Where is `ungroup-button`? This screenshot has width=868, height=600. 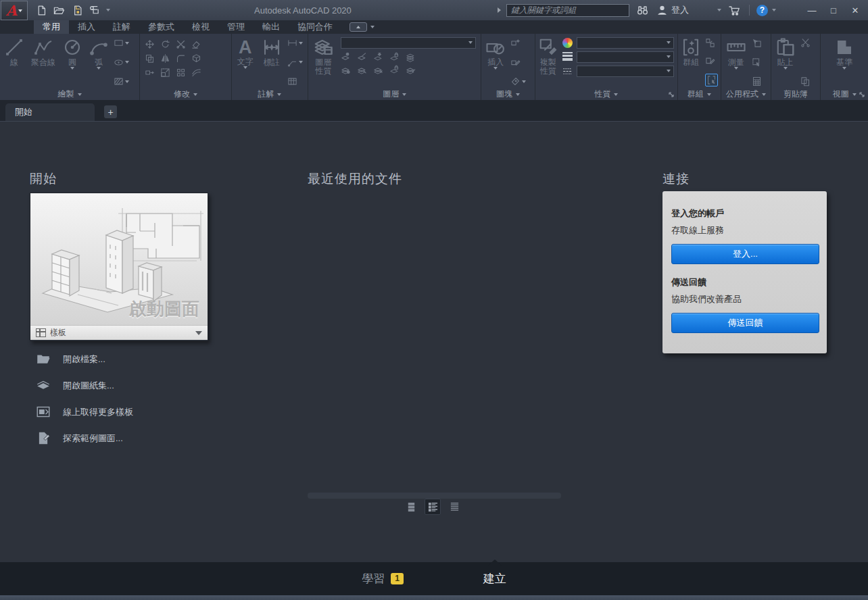 ungroup-button is located at coordinates (711, 43).